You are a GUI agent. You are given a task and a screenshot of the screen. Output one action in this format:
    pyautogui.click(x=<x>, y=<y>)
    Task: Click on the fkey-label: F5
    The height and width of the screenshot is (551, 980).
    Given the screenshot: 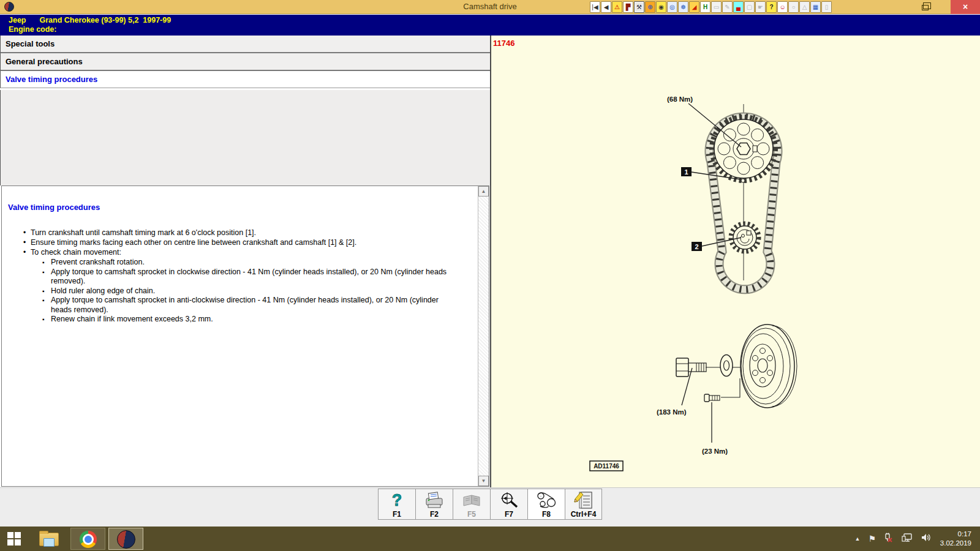 What is the action you would take?
    pyautogui.click(x=472, y=514)
    